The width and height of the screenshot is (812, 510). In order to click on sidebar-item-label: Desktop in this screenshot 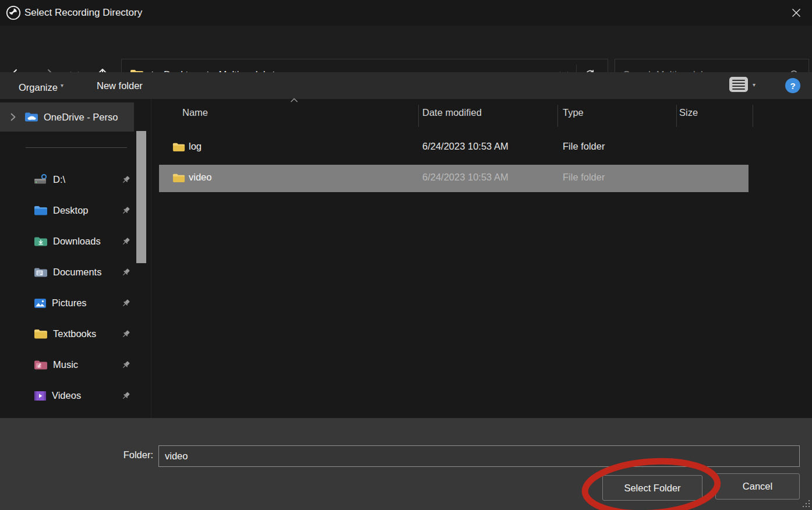, I will do `click(71, 211)`.